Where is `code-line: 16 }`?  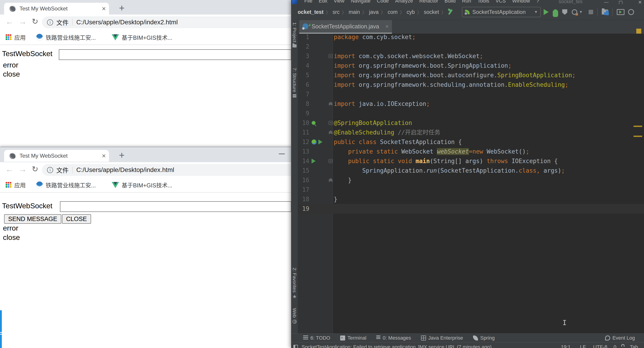
code-line: 16 } is located at coordinates (471, 180).